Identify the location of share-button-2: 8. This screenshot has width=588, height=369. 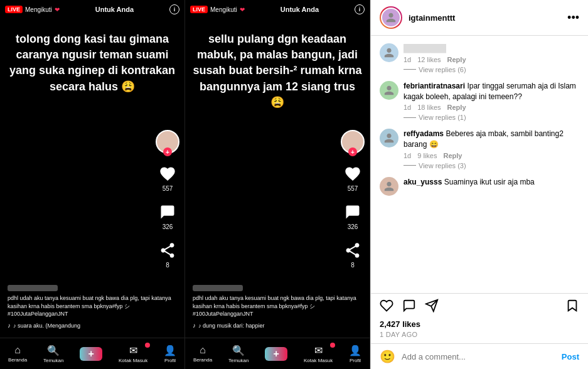
(353, 255).